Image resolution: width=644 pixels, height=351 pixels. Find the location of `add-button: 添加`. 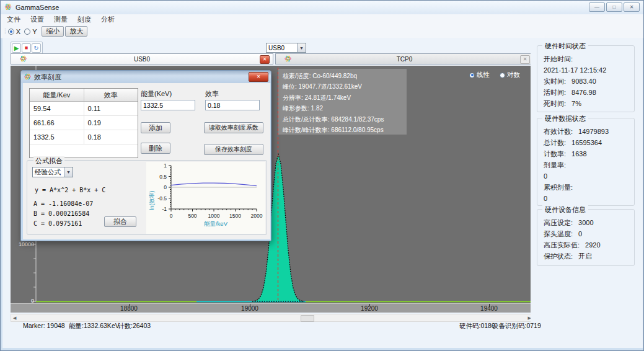

add-button: 添加 is located at coordinates (156, 128).